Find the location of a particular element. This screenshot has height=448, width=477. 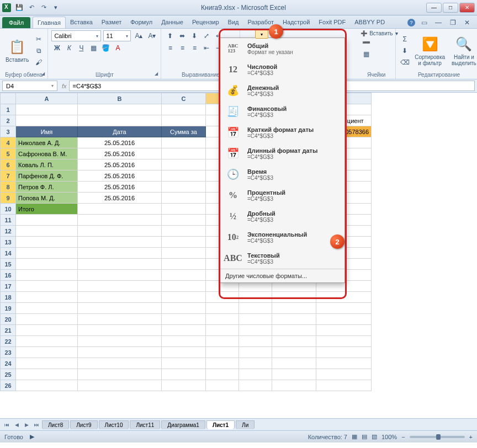

cell-C9 is located at coordinates (184, 198).